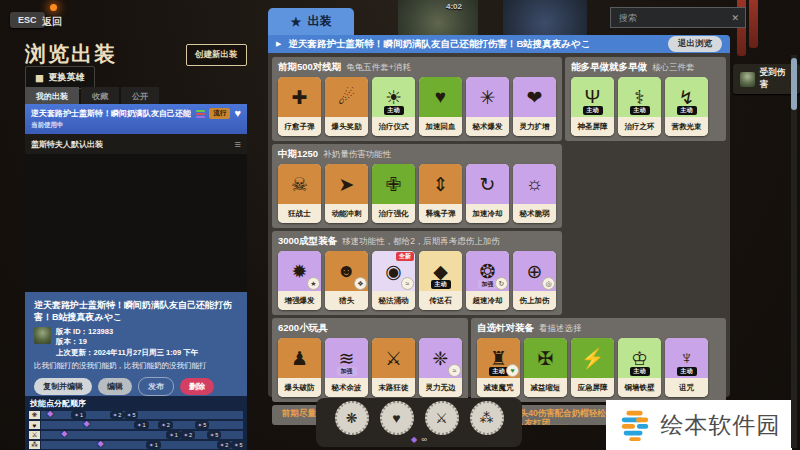 This screenshot has width=800, height=450. I want to click on healing-amp-icon: ✙, so click(394, 184).